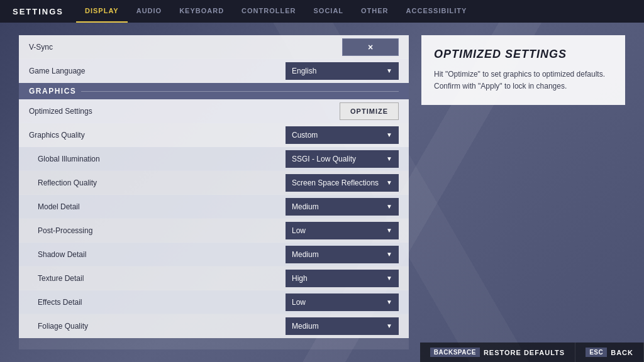  What do you see at coordinates (523, 54) in the screenshot?
I see `info-title: OPTIMIZED SETTINGS` at bounding box center [523, 54].